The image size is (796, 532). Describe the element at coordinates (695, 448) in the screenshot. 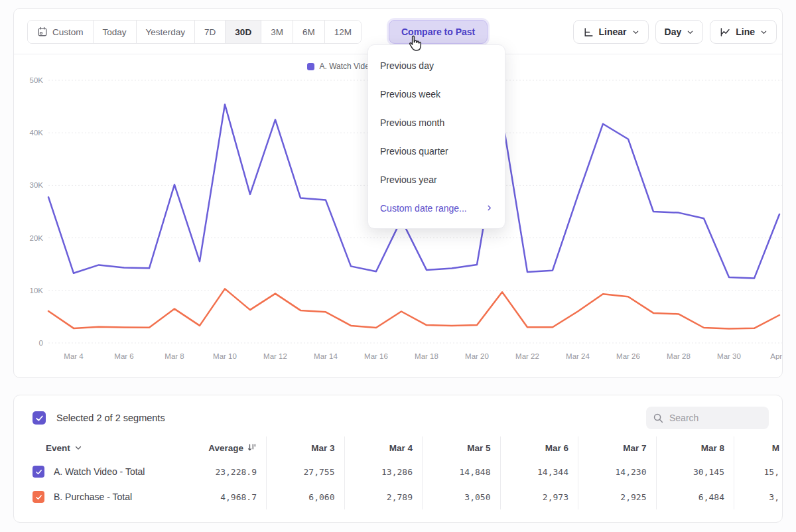

I see `date-column-header: Mar 8` at that location.